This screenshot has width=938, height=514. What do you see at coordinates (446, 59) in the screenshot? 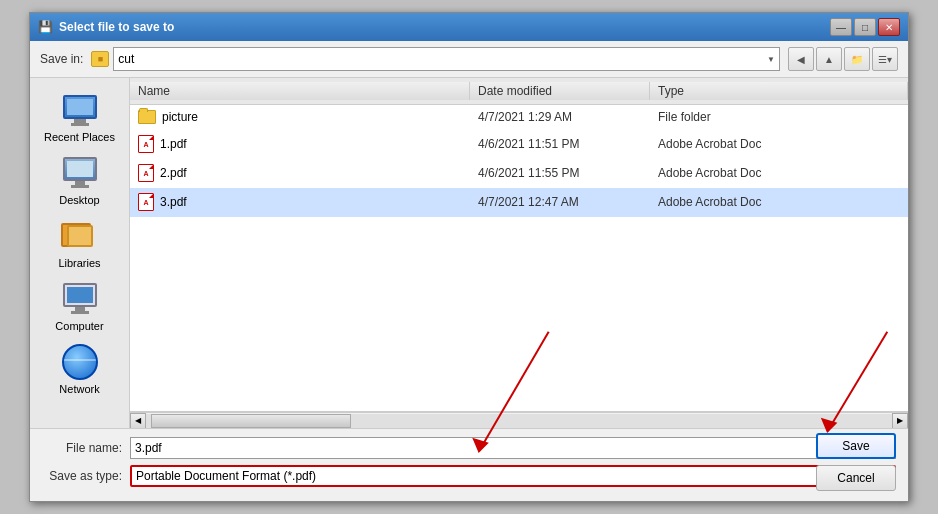
I see `save-in-dropdown: cut ▼` at bounding box center [446, 59].